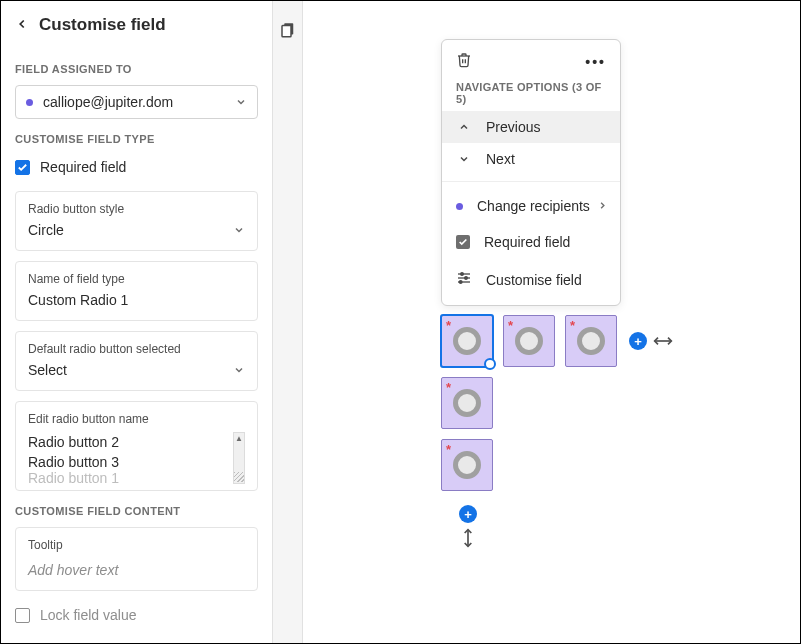 This screenshot has width=801, height=644. What do you see at coordinates (534, 206) in the screenshot?
I see `change-recipients-label: Change recipients` at bounding box center [534, 206].